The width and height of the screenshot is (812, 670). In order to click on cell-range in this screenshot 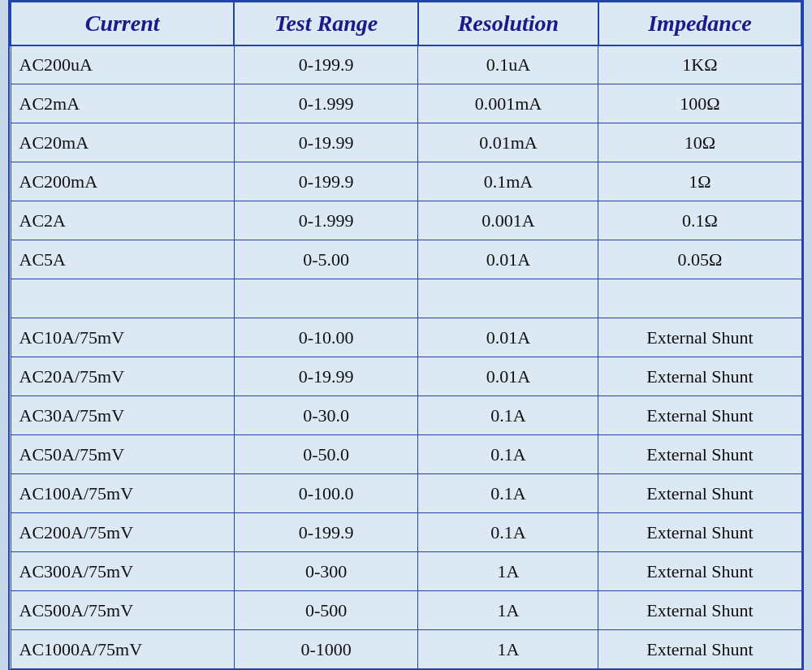, I will do `click(326, 299)`.